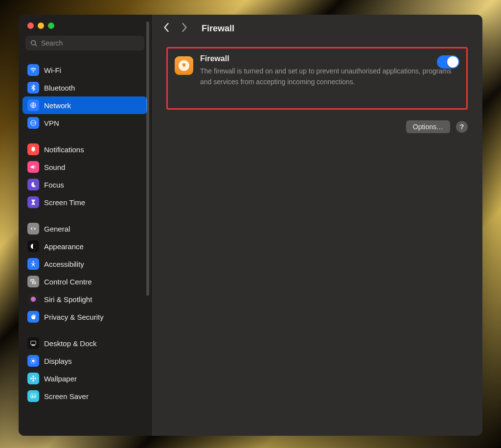 This screenshot has height=448, width=501. Describe the element at coordinates (317, 28) in the screenshot. I see `toolbar: Firewall` at that location.